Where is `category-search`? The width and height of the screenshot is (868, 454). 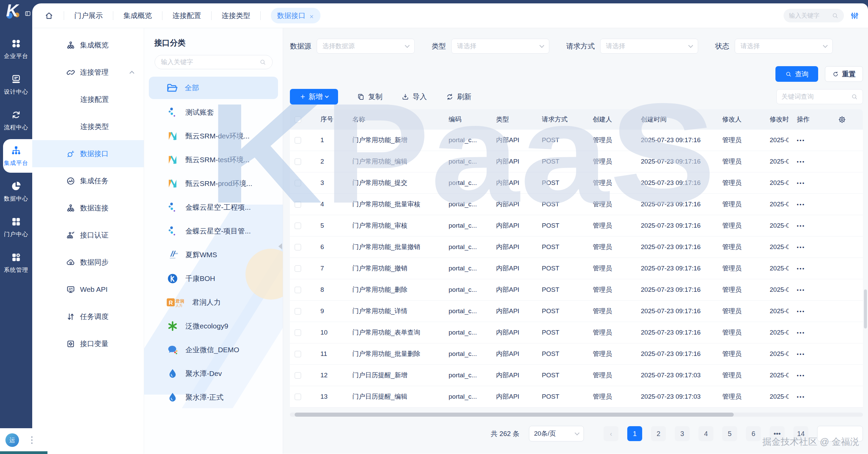
category-search is located at coordinates (214, 62).